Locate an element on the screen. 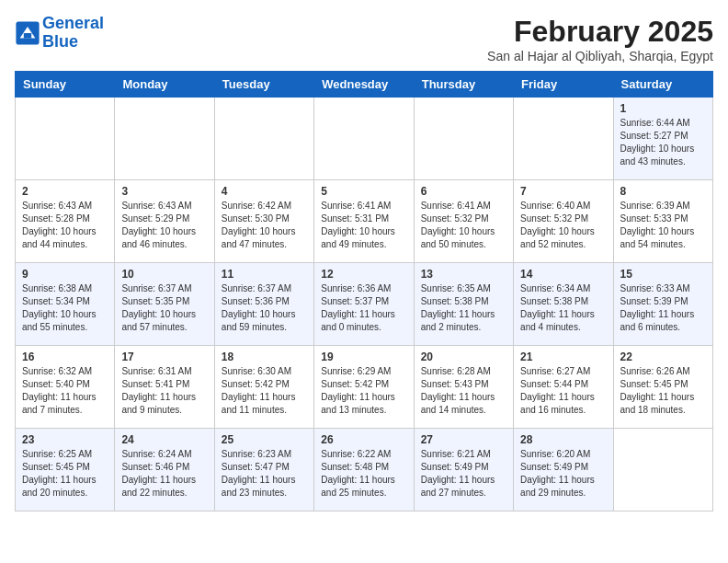 This screenshot has width=728, height=563. day-info: Sunrise: 6:32 AM Sunset: 5:40 PM Dayligh… is located at coordinates (64, 391).